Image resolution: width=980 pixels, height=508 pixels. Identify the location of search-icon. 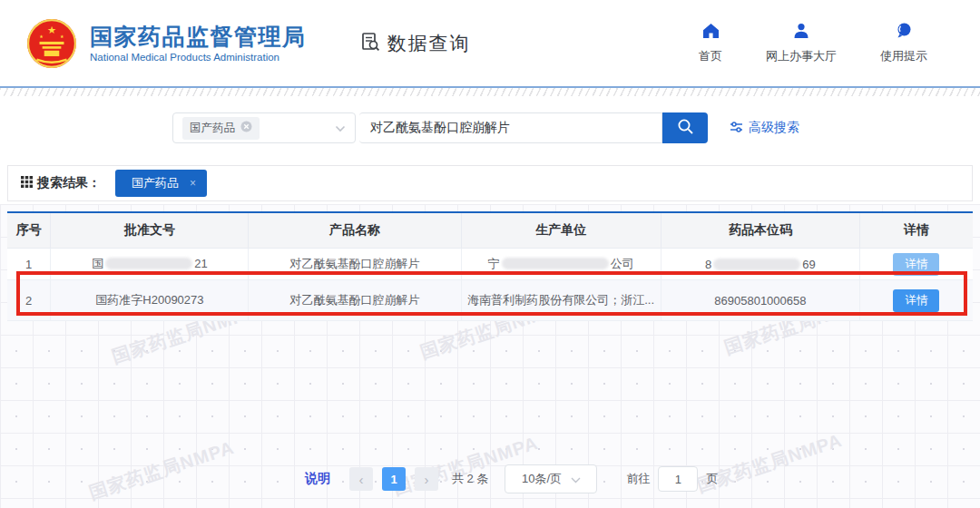
(686, 128).